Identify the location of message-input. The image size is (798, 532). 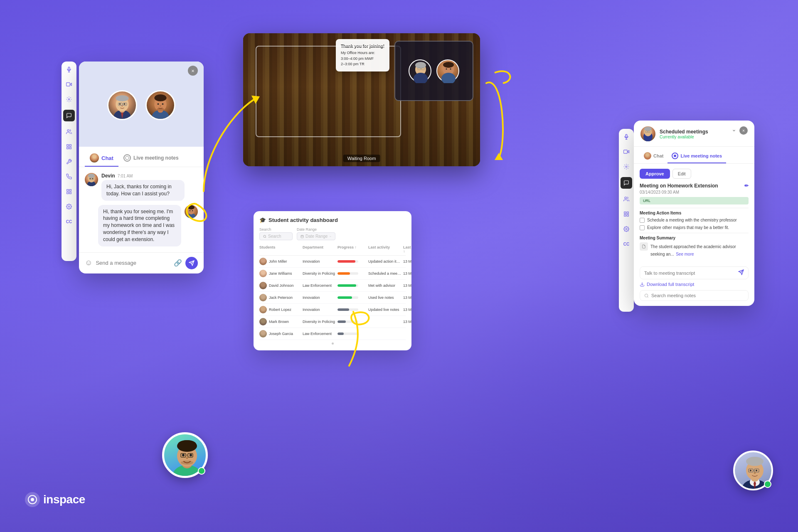
(133, 263).